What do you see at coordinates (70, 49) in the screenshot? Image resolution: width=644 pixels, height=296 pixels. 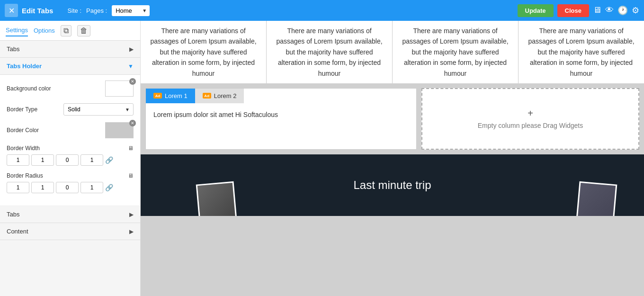 I see `tabs-section-header: Tabs ▶` at bounding box center [70, 49].